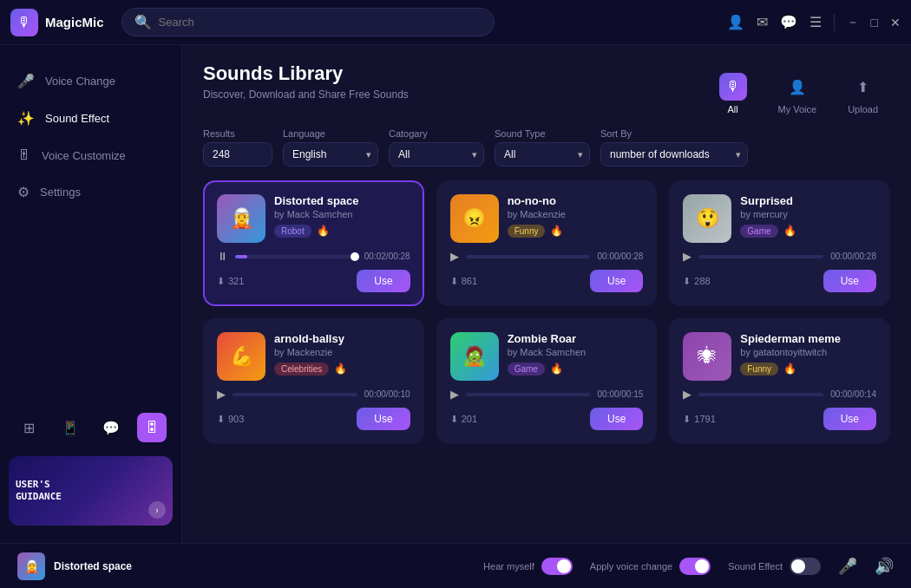  Describe the element at coordinates (305, 82) in the screenshot. I see `content-header: Sounds Library Discover, Download and Sh…` at that location.